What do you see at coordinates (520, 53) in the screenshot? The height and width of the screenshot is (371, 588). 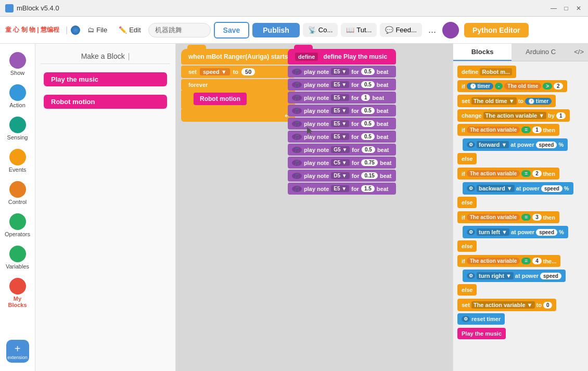 I see `right-tabs: Blocks Arduino C </>` at bounding box center [520, 53].